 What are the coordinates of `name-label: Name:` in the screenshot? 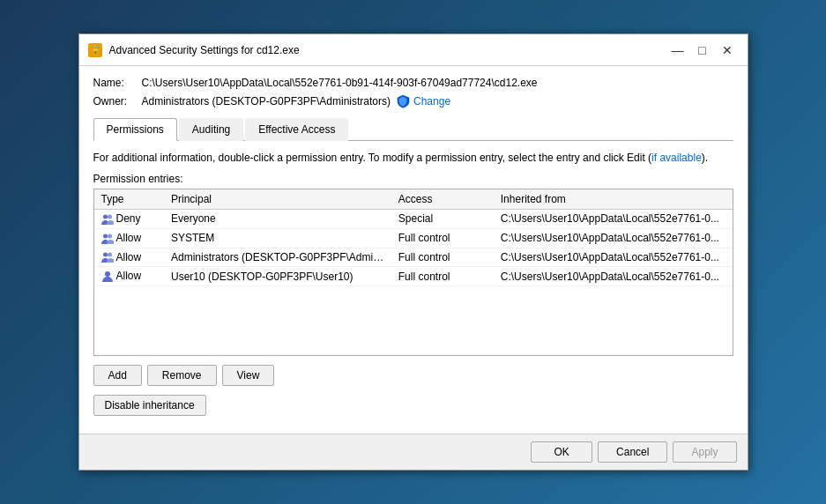 It's located at (118, 83).